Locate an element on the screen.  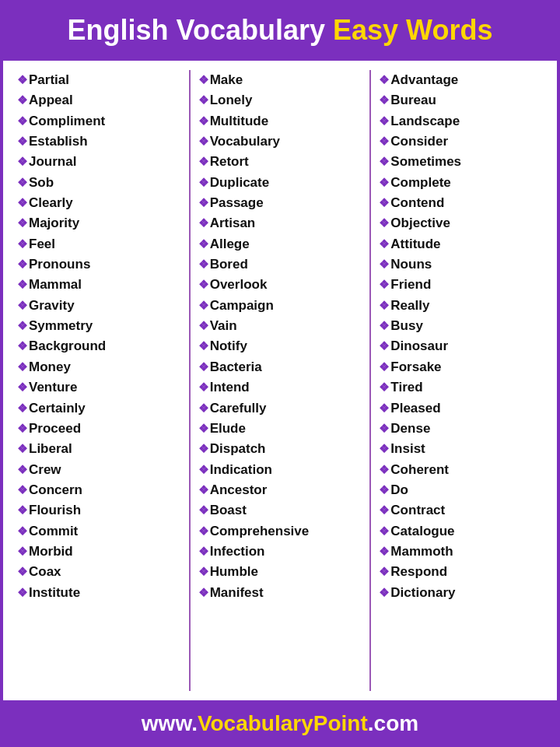
list-item: ❖Make is located at coordinates (280, 80).